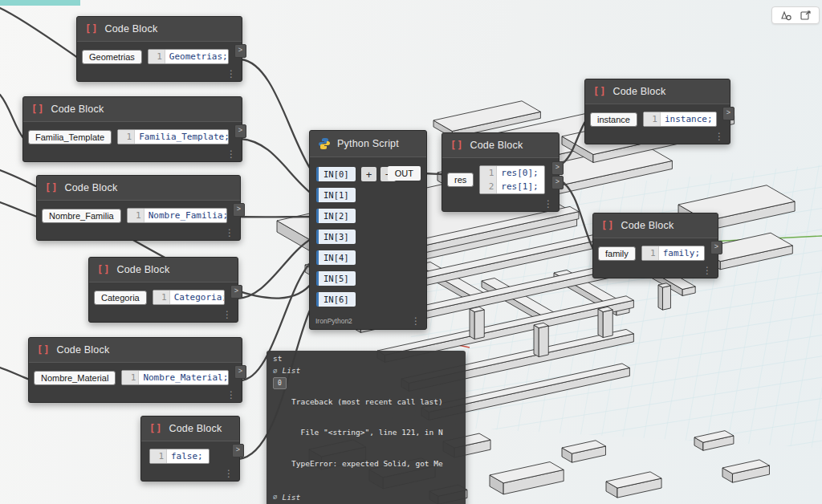 The height and width of the screenshot is (504, 822). What do you see at coordinates (520, 173) in the screenshot?
I see `code-text: res[0];` at bounding box center [520, 173].